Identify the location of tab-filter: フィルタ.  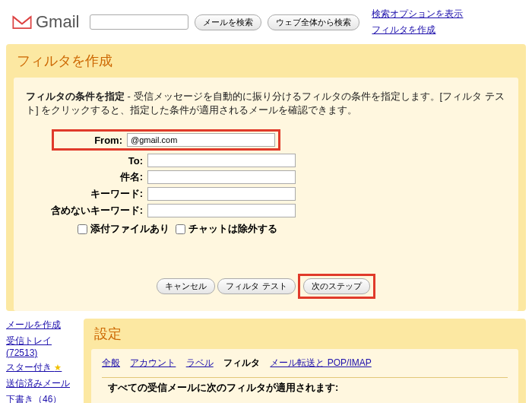
(242, 363).